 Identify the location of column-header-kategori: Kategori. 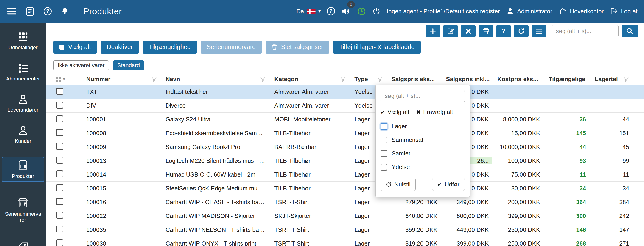
(309, 79).